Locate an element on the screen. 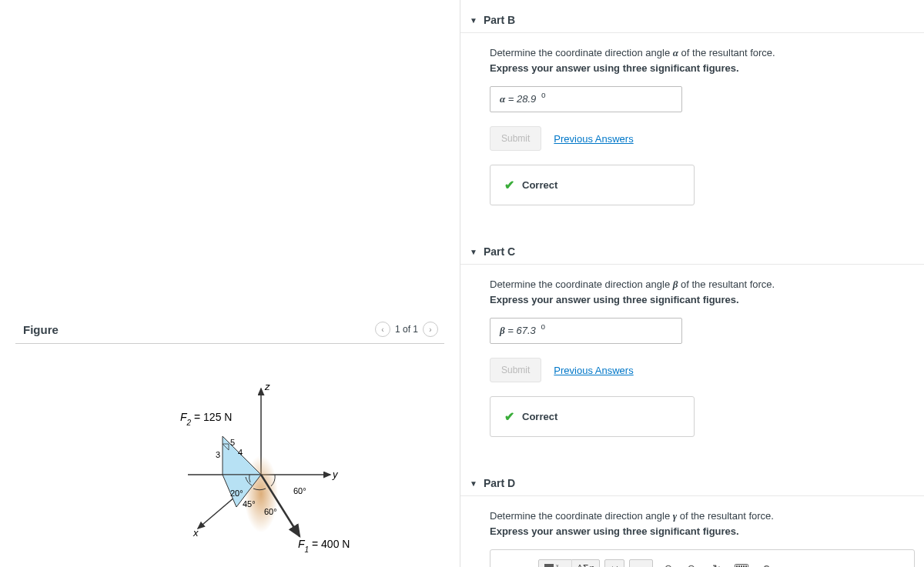 The width and height of the screenshot is (924, 567). template-tool: x√□ is located at coordinates (555, 563).